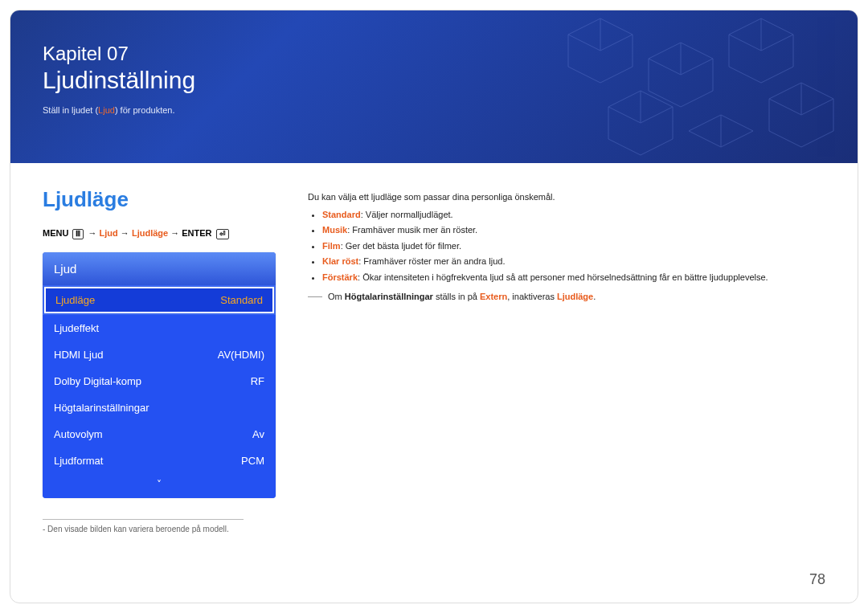 This screenshot has width=868, height=613. Describe the element at coordinates (101, 408) in the screenshot. I see `menu-label: Högtalarinställningar` at that location.